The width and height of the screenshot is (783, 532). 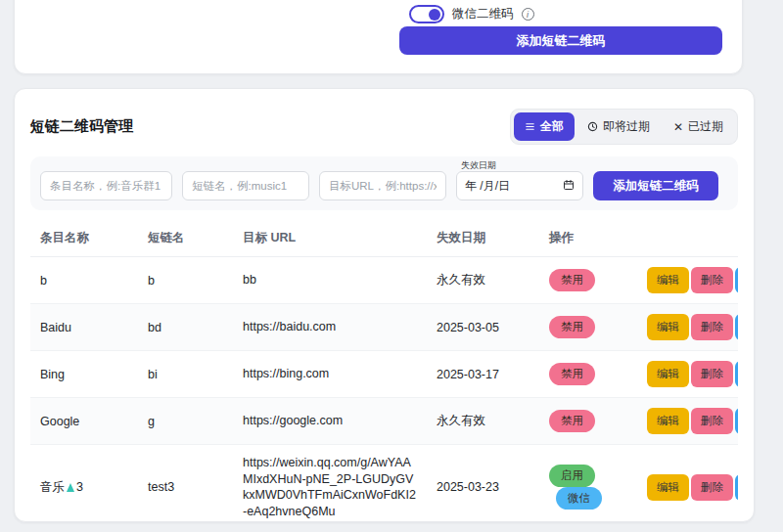 What do you see at coordinates (384, 281) in the screenshot?
I see `table-row: bbbb永久有效禁用编辑删除二维码` at bounding box center [384, 281].